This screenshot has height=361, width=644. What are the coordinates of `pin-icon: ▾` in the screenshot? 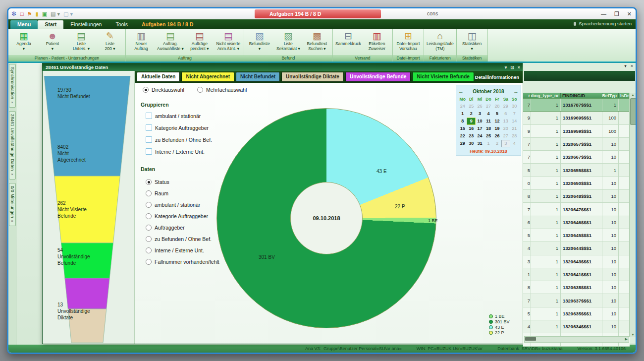 It's located at (506, 67).